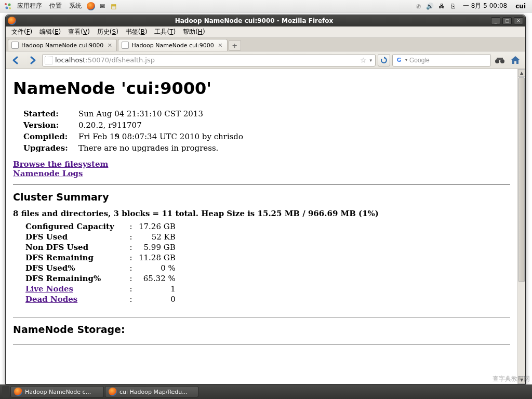 The height and width of the screenshot is (399, 532). Describe the element at coordinates (235, 46) in the screenshot. I see `new-tab-button: +` at that location.